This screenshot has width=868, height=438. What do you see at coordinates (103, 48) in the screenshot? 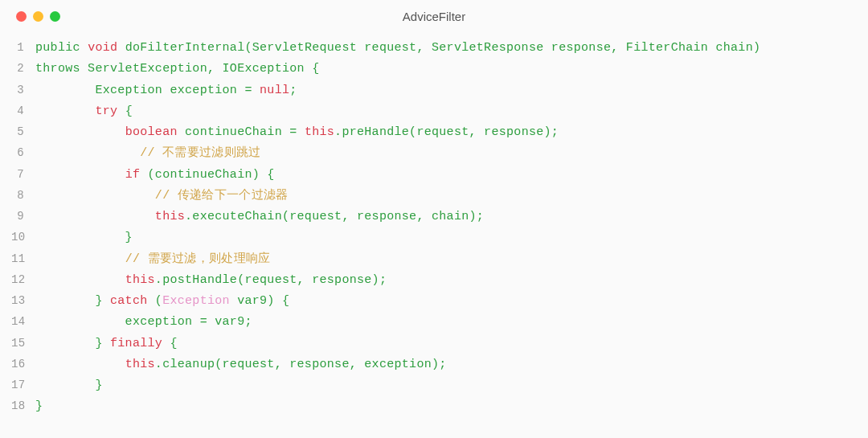
I see `code-token: void` at bounding box center [103, 48].